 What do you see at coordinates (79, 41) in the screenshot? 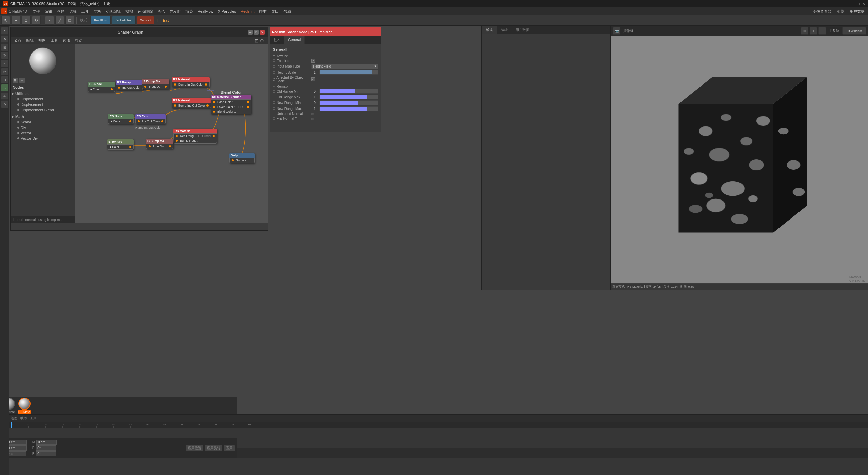
I see `sm-help: 帮助` at bounding box center [79, 41].